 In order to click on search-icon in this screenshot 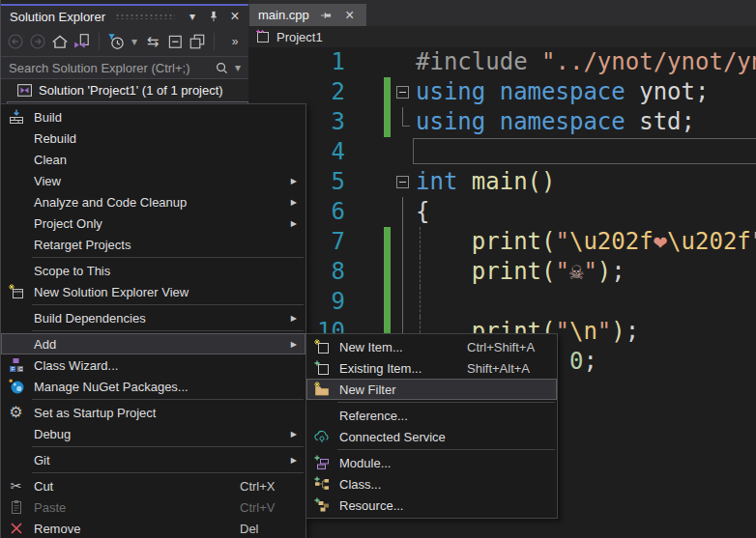, I will do `click(222, 68)`.